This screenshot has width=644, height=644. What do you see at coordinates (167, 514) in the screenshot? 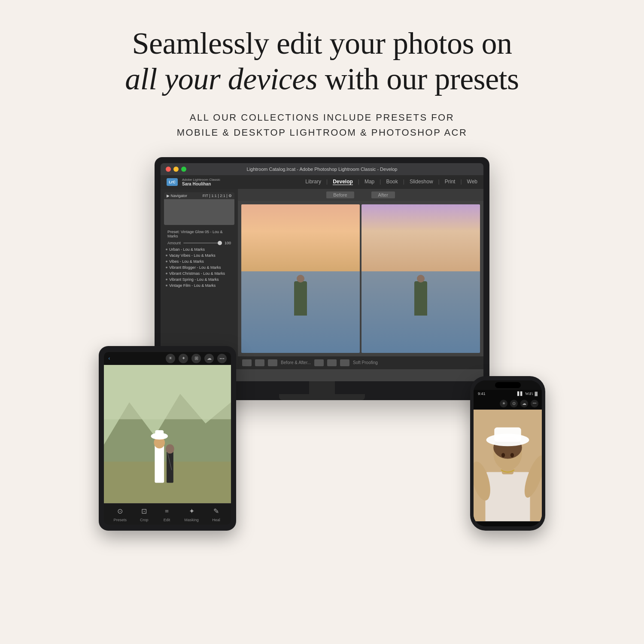
I see `ipad-tool-edit: ≡ Edit` at bounding box center [167, 514].